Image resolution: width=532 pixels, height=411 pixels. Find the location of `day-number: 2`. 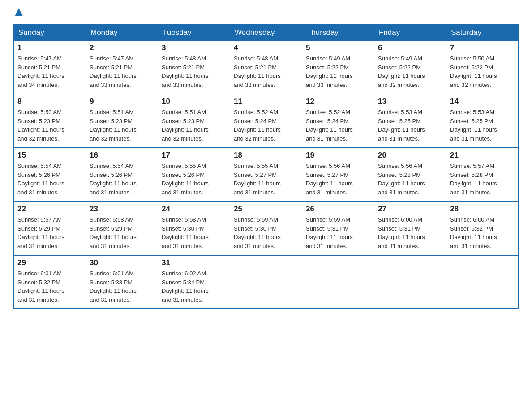

day-number: 2 is located at coordinates (122, 48).